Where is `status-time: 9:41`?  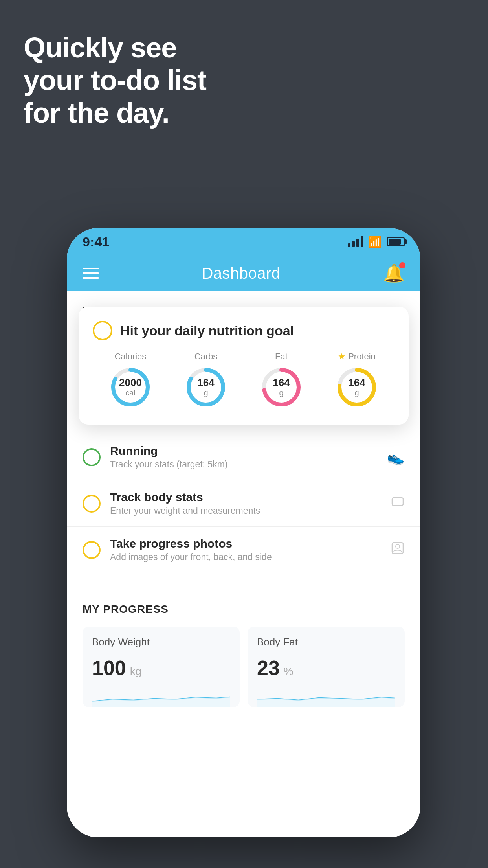 status-time: 9:41 is located at coordinates (96, 242).